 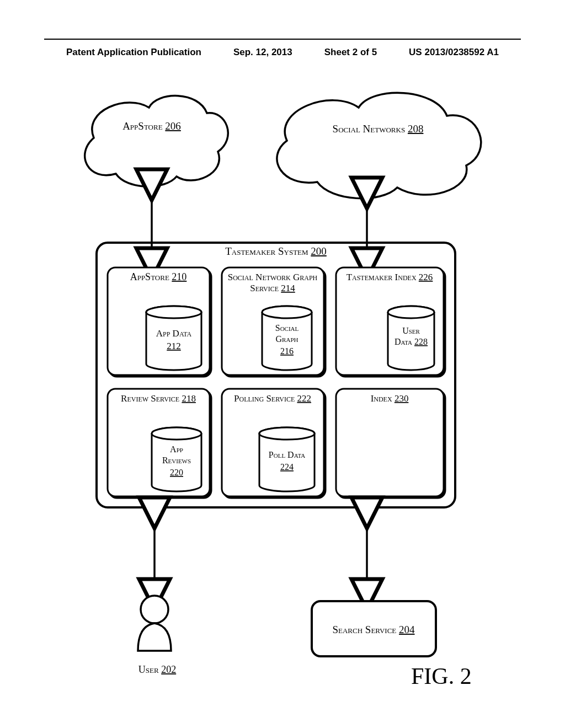 I want to click on box-tm-num: 226, so click(x=426, y=277).